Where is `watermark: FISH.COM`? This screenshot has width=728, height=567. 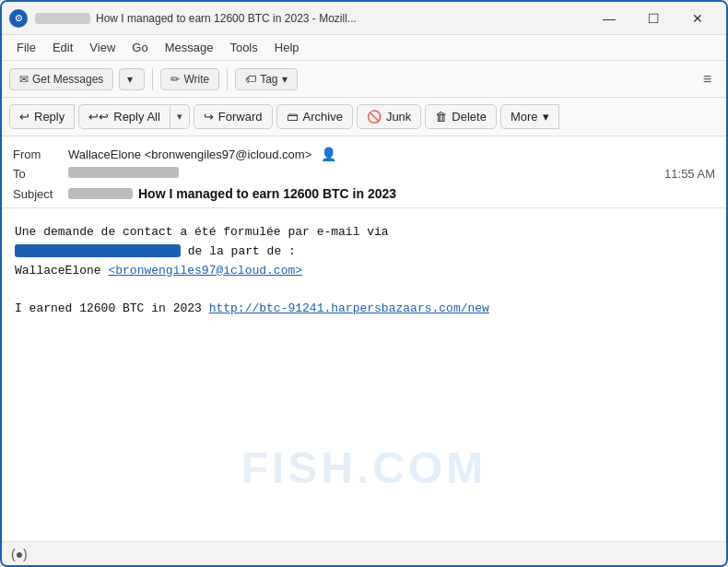 watermark: FISH.COM is located at coordinates (365, 468).